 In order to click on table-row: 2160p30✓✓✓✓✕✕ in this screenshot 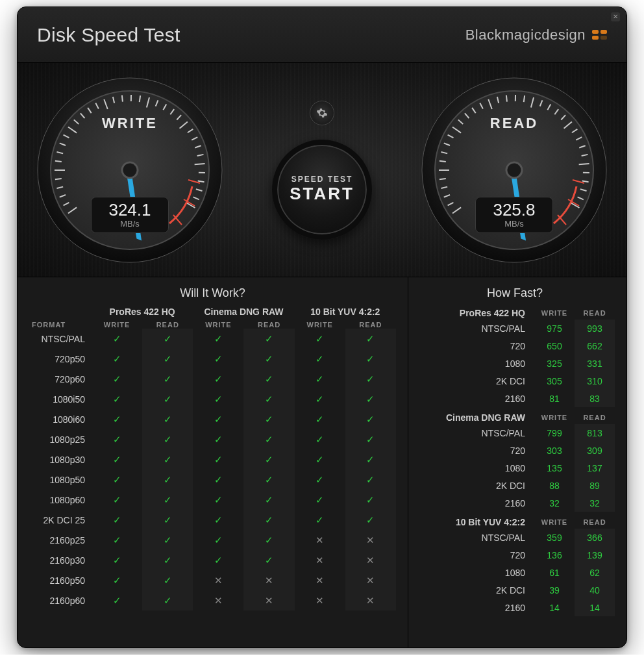, I will do `click(213, 560)`.